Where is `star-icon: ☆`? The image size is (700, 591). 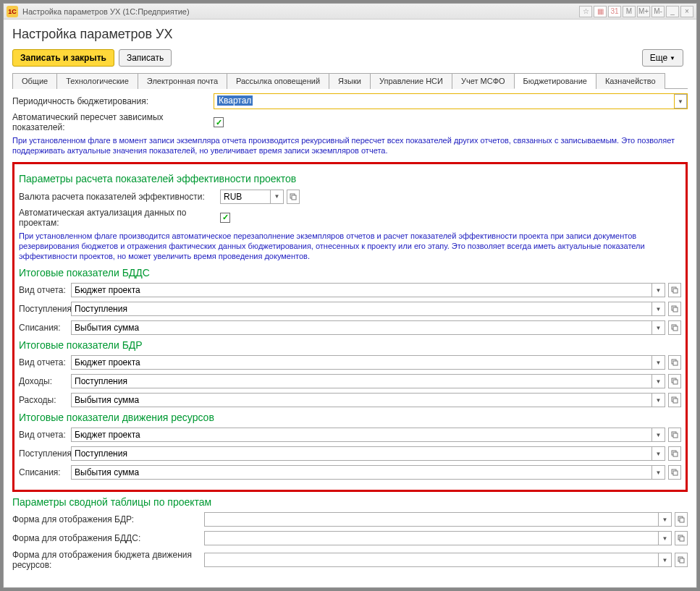
star-icon: ☆ is located at coordinates (586, 12).